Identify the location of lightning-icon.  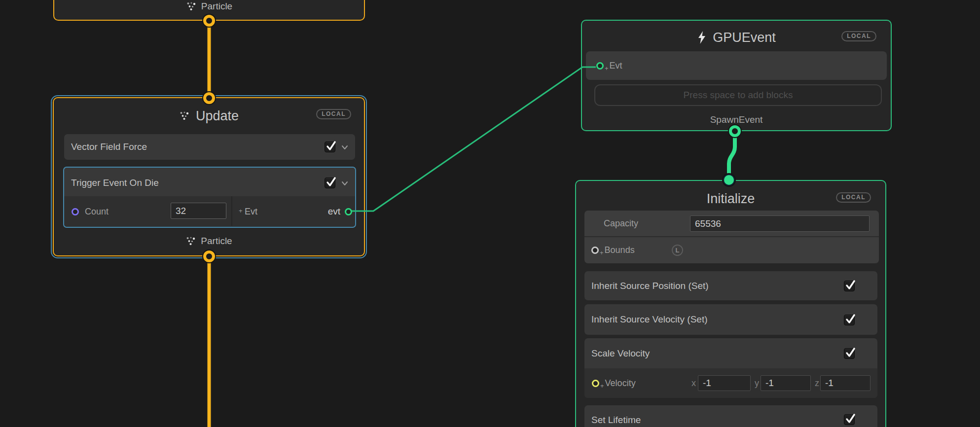
(702, 37).